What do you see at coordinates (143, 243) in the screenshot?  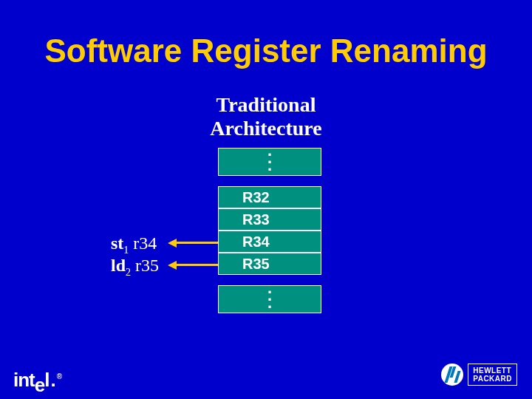 I see `instruction-reg: r34` at bounding box center [143, 243].